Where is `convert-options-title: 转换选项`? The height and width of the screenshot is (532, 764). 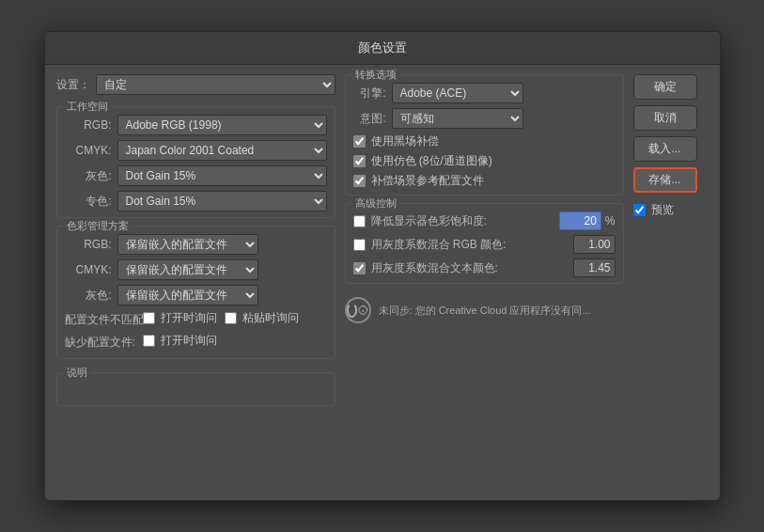
convert-options-title: 转换选项 is located at coordinates (376, 75).